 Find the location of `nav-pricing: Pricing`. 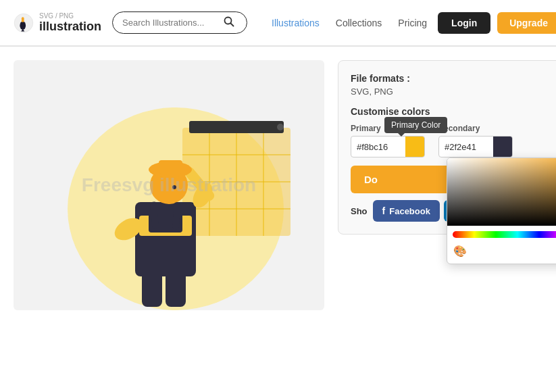

nav-pricing: Pricing is located at coordinates (412, 23).